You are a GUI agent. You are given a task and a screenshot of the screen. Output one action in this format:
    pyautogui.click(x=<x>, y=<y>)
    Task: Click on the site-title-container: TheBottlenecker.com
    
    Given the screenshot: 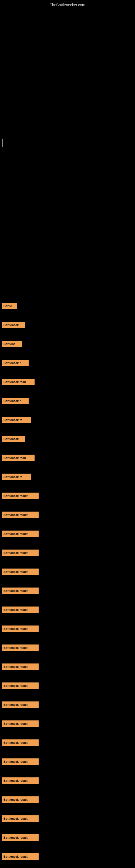 What is the action you would take?
    pyautogui.click(x=68, y=4)
    